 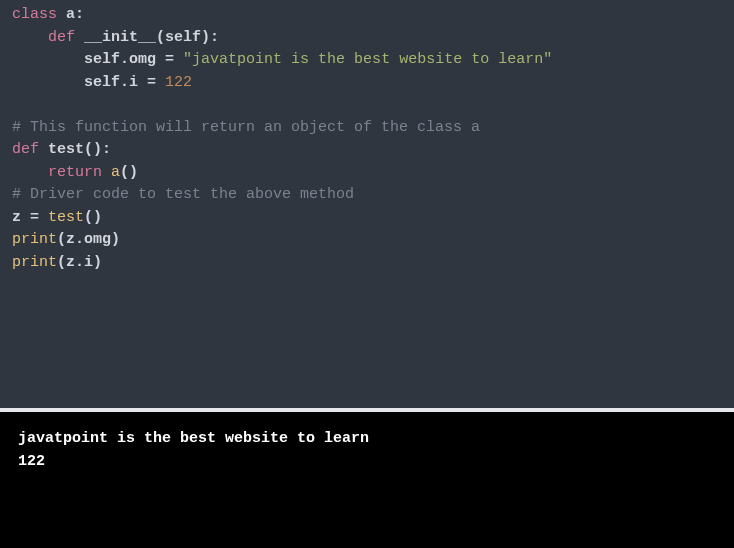 I want to click on code-line: z = test(), so click(x=57, y=218).